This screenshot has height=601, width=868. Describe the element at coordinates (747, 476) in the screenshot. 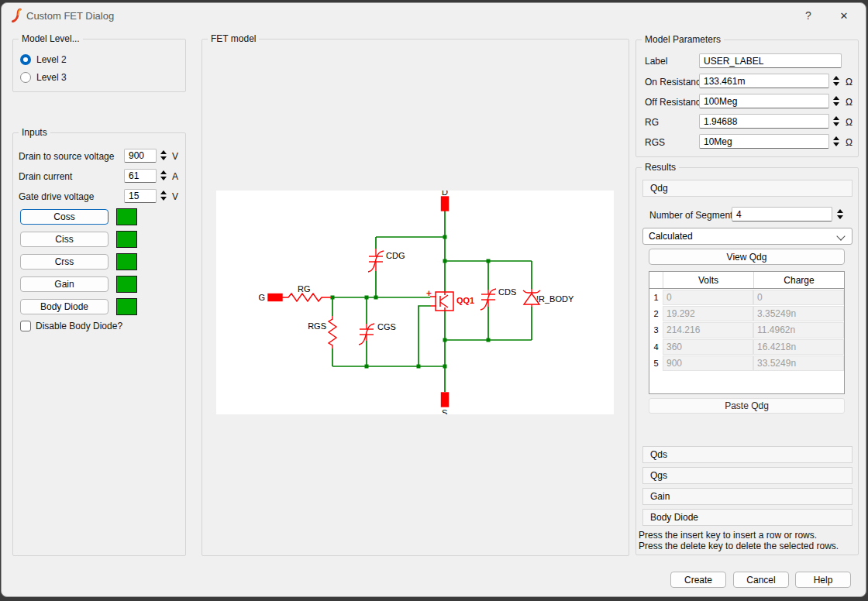

I see `qgs-section-header: Qgs` at that location.